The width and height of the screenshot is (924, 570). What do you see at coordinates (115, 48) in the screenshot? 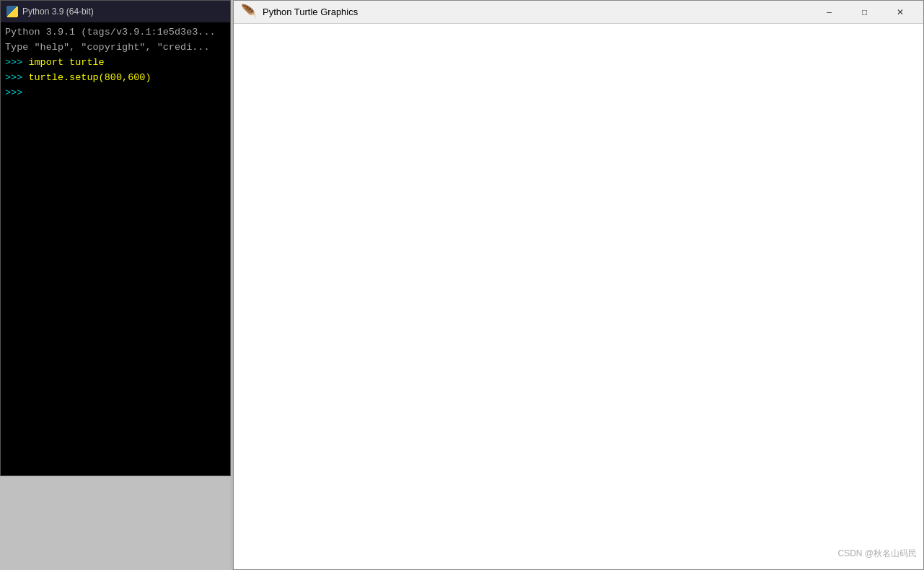
I see `shell-line-2: Type "help", "copyright", "credi...` at bounding box center [115, 48].